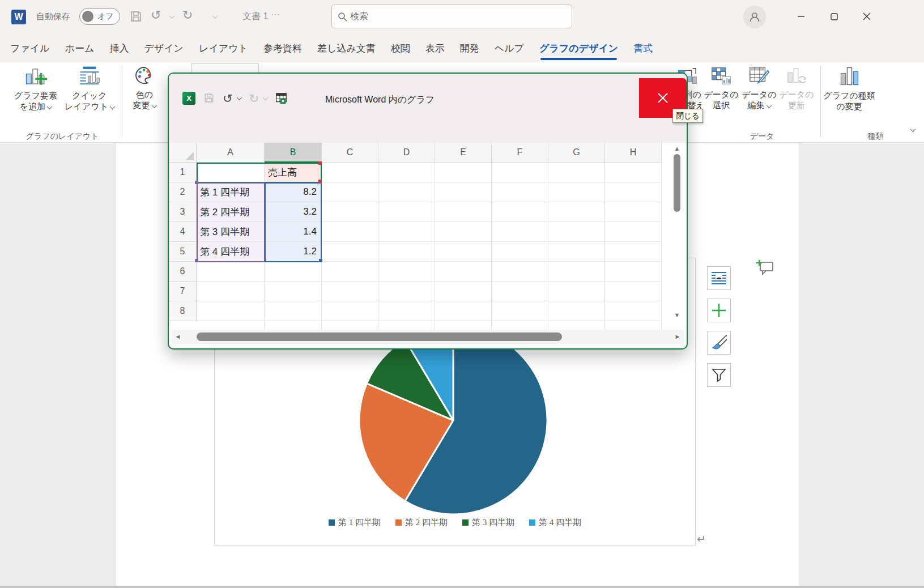 The height and width of the screenshot is (588, 924). I want to click on cell-A4: 第 3 四半期, so click(231, 232).